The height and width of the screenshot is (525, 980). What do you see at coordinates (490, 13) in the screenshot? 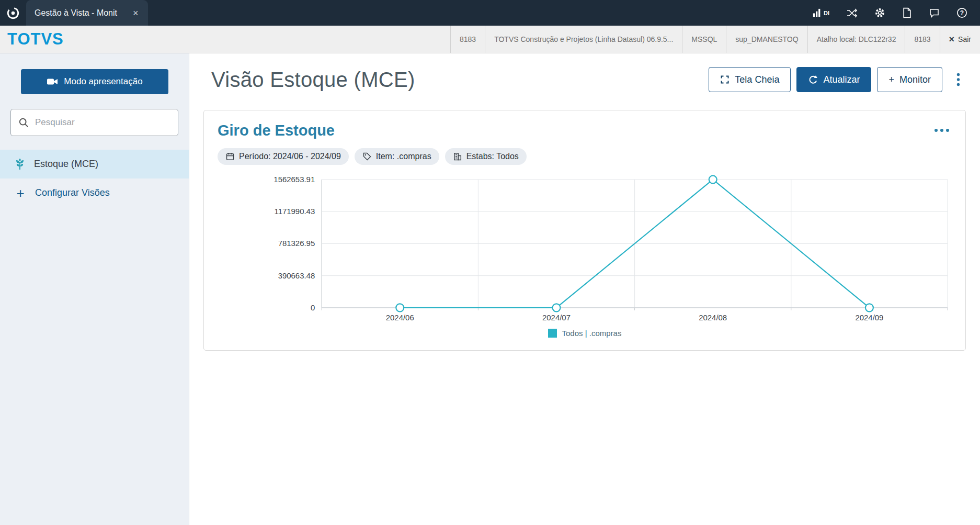
I see `window-title-bar: Gestão à Vista - Monit × DI` at bounding box center [490, 13].